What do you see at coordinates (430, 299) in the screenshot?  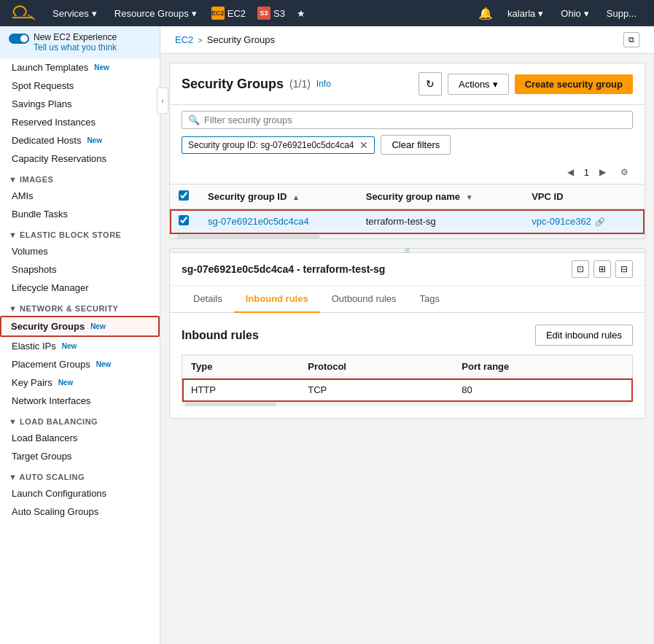 I see `tab-tags: Tags` at bounding box center [430, 299].